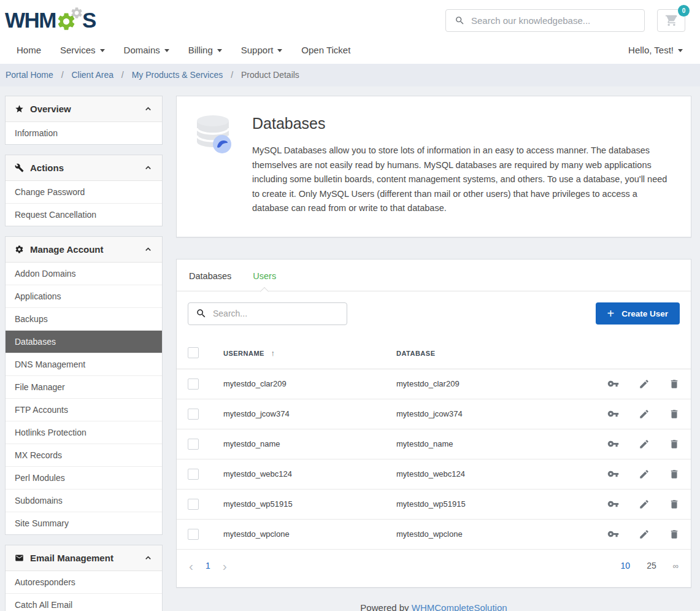  I want to click on sidebar-item-perl-modules: Perl Modules, so click(83, 477).